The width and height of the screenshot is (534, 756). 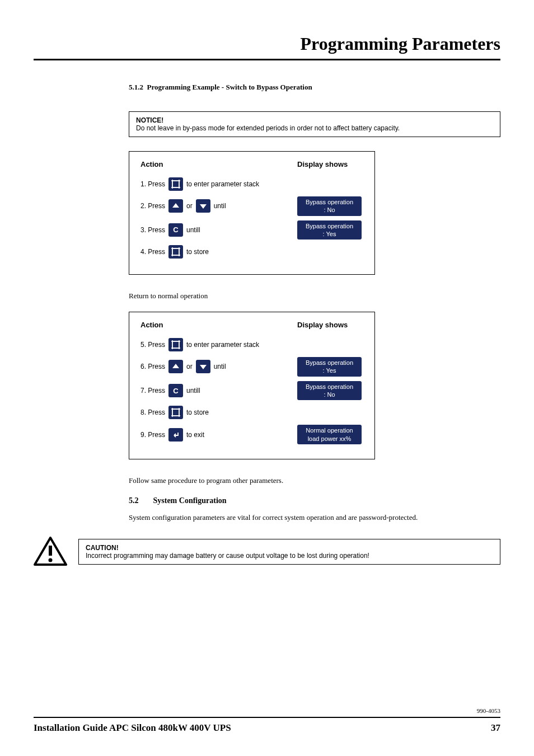 I want to click on footer-title: Installation Guide APC Silcon 480kW 400V…, so click(x=132, y=728).